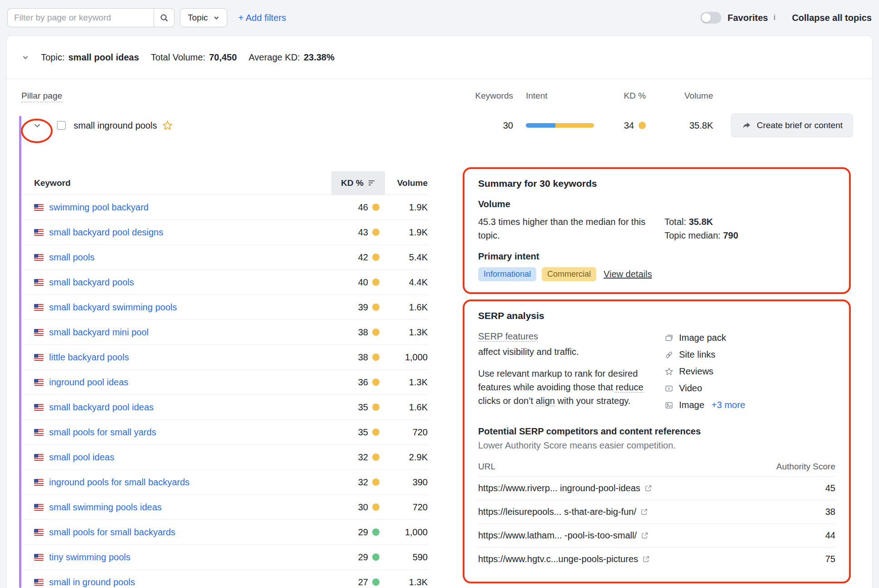  I want to click on keyword-link: inground pool ideas, so click(89, 383).